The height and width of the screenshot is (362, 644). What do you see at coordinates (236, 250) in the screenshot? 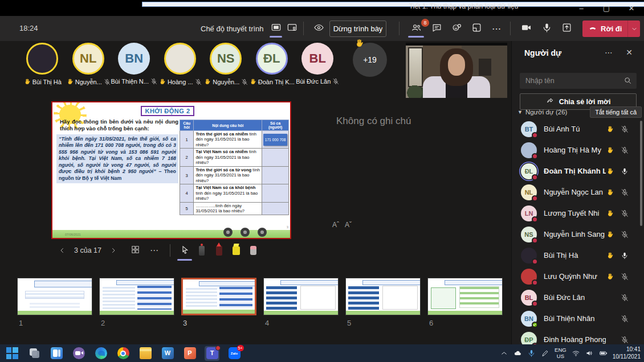
I see `highlighter-tool-button` at bounding box center [236, 250].